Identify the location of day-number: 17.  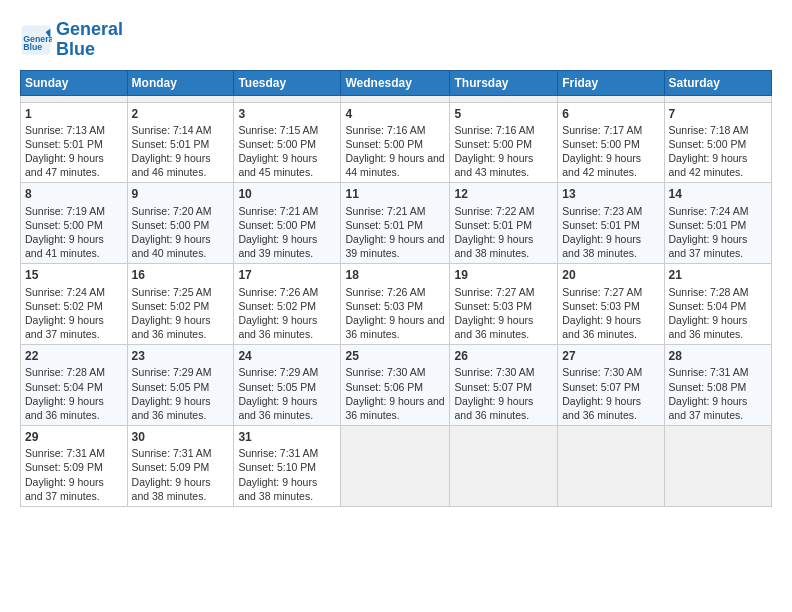
(287, 275).